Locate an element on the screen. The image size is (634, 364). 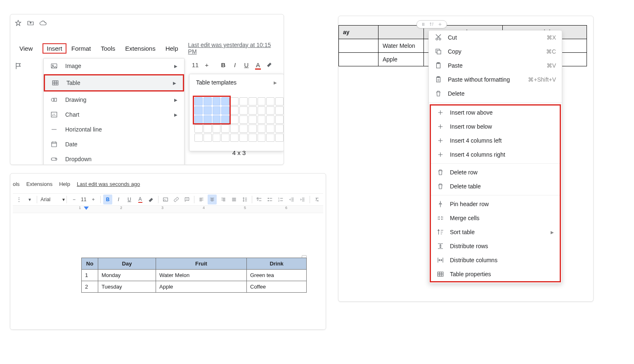
ctx-table-properties: Table properties is located at coordinates (495, 274).